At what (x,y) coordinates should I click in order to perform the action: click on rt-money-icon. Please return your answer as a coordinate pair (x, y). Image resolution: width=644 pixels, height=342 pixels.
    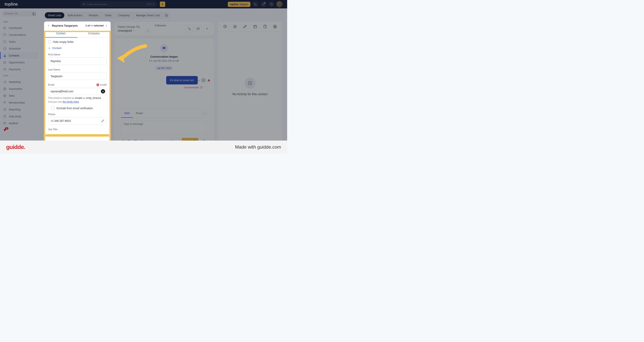
    Looking at the image, I should click on (275, 26).